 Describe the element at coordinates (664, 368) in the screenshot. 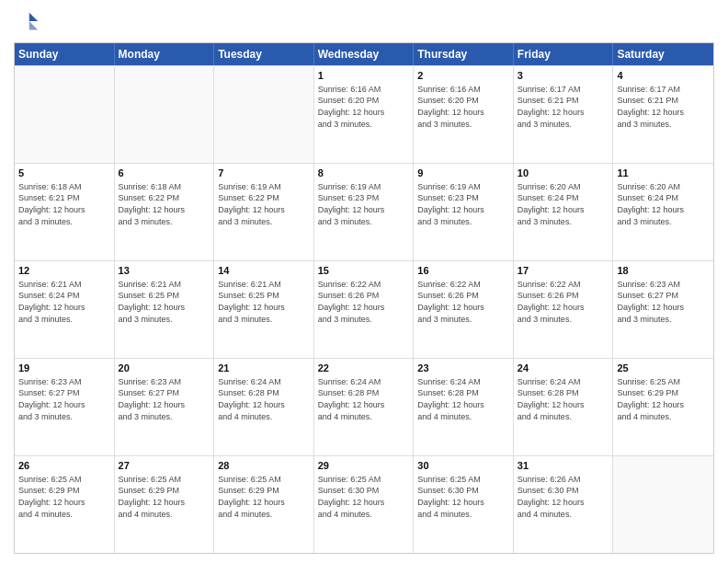

I see `day-number: 25` at that location.